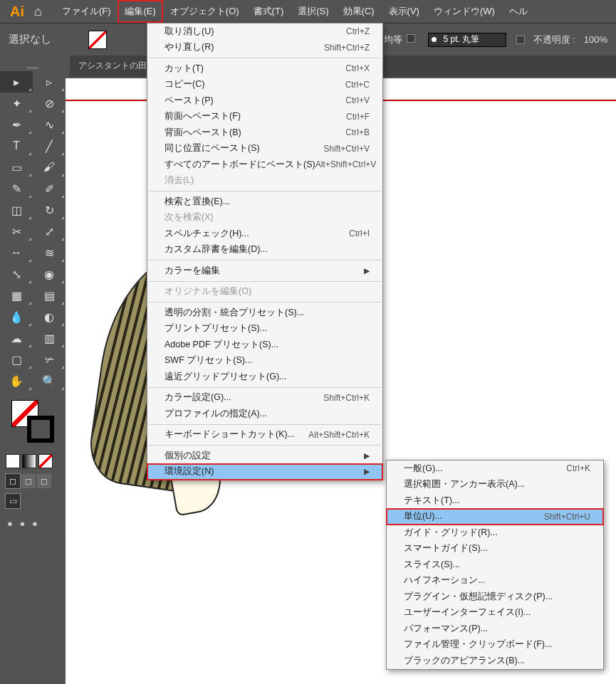  What do you see at coordinates (44, 481) in the screenshot?
I see `draw-inside: ◻` at bounding box center [44, 481].